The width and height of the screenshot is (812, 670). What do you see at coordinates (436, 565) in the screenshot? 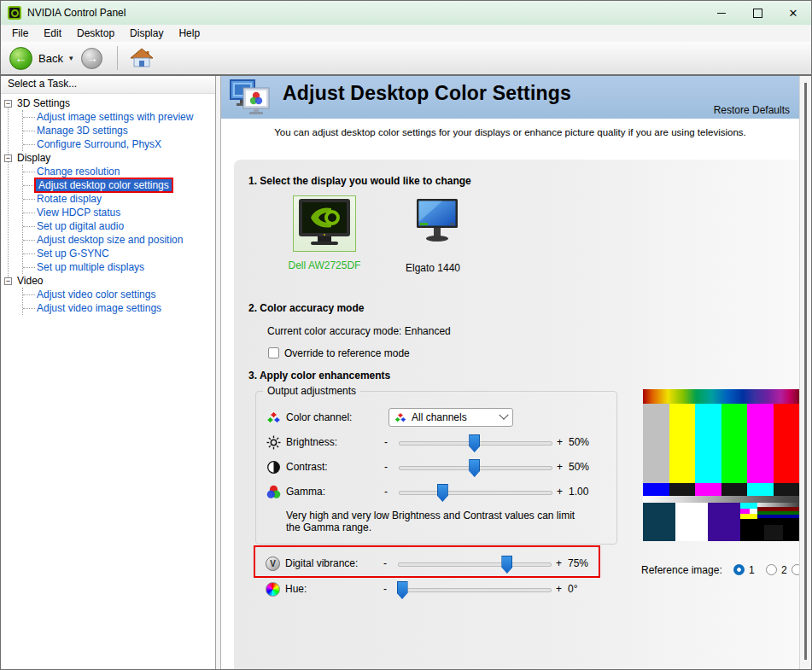
I see `digital-vibrance-row: V Digital vibrance: - + 75%` at bounding box center [436, 565].